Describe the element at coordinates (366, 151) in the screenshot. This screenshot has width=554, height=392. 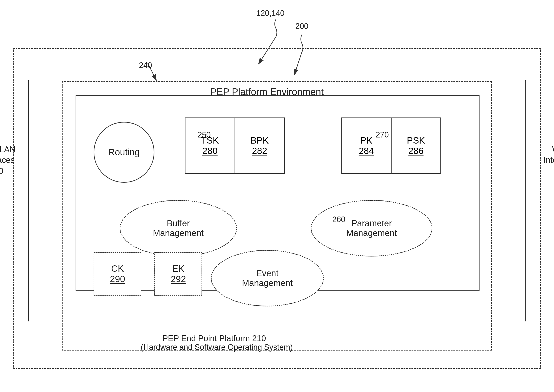
I see `pk-num-label: 284` at that location.